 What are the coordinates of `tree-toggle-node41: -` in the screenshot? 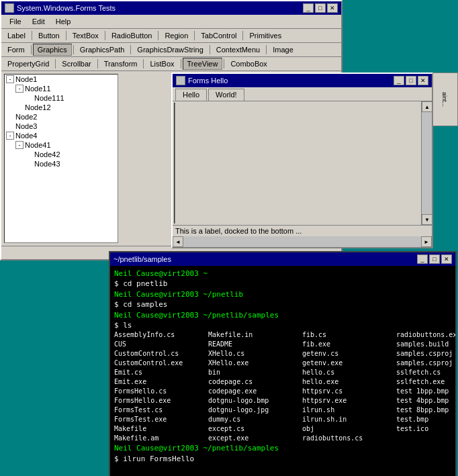 It's located at (19, 145).